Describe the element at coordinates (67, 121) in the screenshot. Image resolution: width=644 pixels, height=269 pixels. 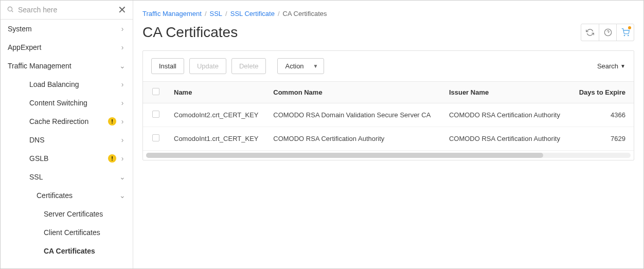
I see `sidebar-item-cache-redirection: Cache Redirection !›` at that location.